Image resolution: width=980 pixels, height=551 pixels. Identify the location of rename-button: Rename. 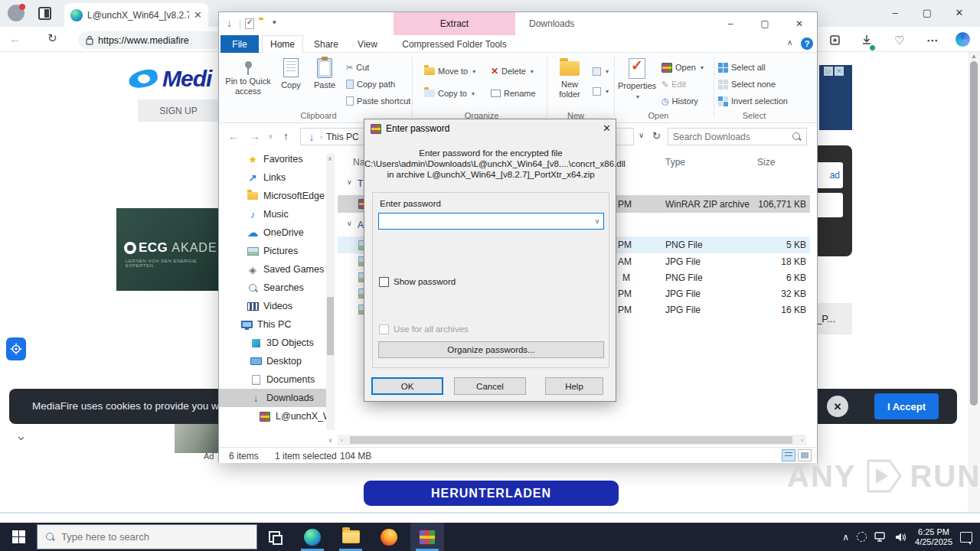
(513, 93).